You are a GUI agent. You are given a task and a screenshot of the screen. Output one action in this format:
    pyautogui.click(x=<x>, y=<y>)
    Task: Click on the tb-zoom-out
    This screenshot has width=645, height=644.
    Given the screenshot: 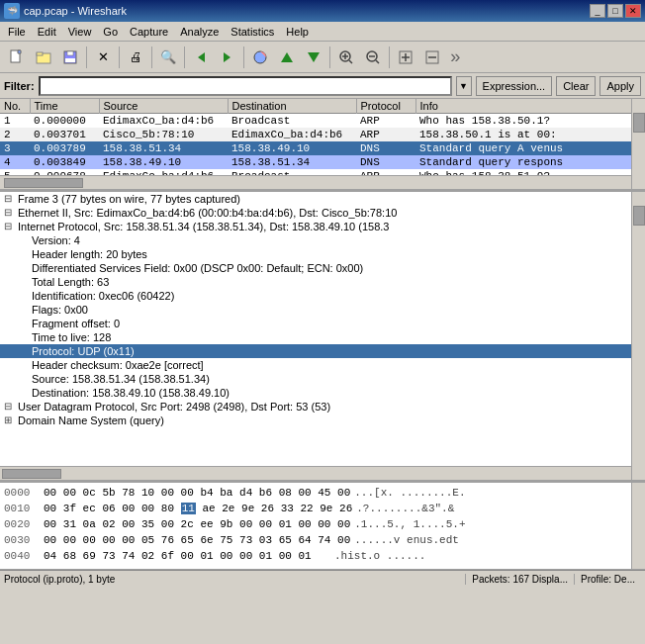 What is the action you would take?
    pyautogui.click(x=373, y=57)
    